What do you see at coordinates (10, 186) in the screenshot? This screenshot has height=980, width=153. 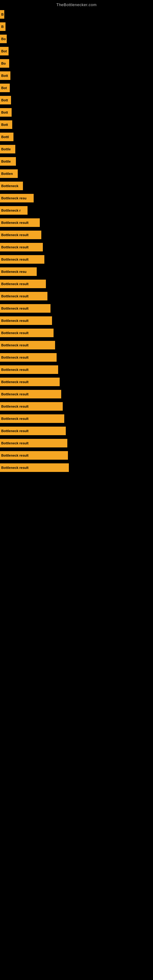 I see `bar-label: Bottleneck` at bounding box center [10, 186].